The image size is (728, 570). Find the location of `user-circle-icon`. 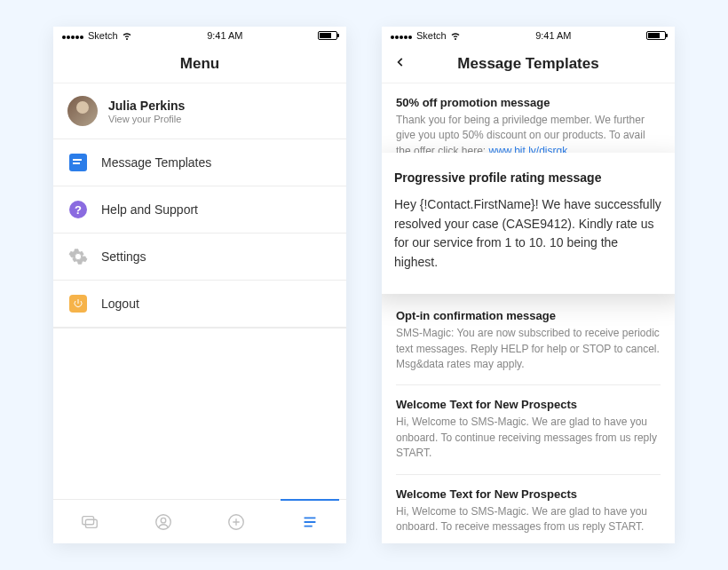

user-circle-icon is located at coordinates (163, 522).